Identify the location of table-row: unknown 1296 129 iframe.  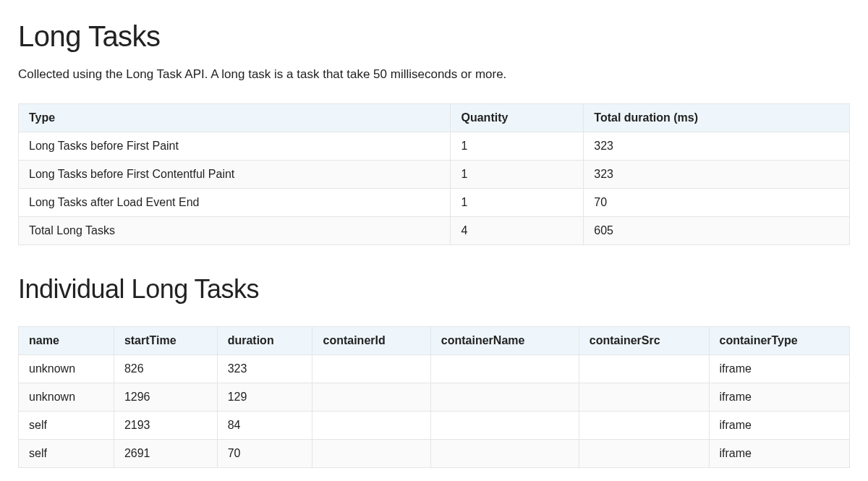
(434, 398).